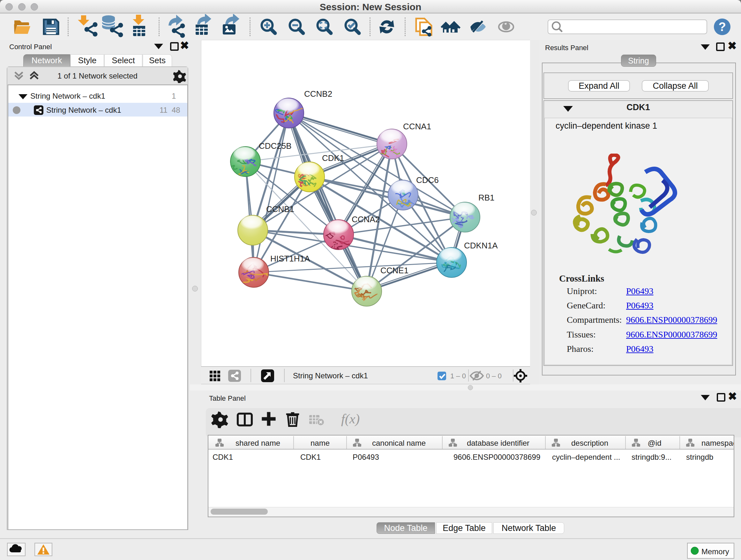 This screenshot has width=741, height=560. Describe the element at coordinates (718, 443) in the screenshot. I see `svg-text: namespac` at that location.